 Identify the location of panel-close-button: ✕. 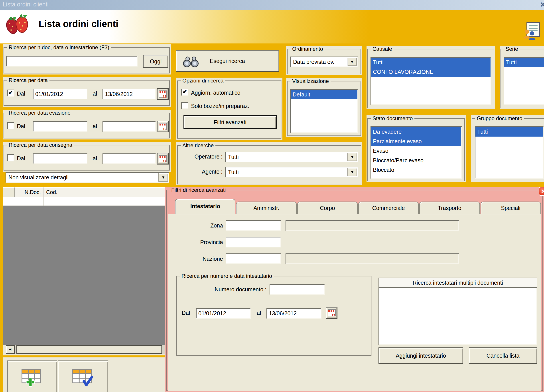
(542, 191).